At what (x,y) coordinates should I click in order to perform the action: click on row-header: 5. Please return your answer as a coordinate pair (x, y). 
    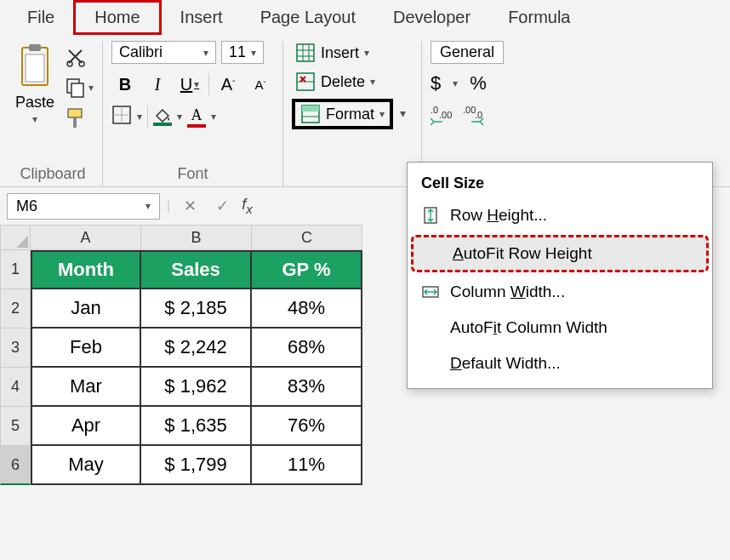
    Looking at the image, I should click on (15, 426).